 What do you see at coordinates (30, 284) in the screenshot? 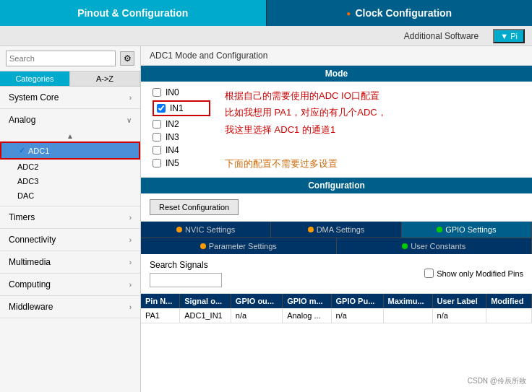
I see `computing-label: Computing` at bounding box center [30, 284].